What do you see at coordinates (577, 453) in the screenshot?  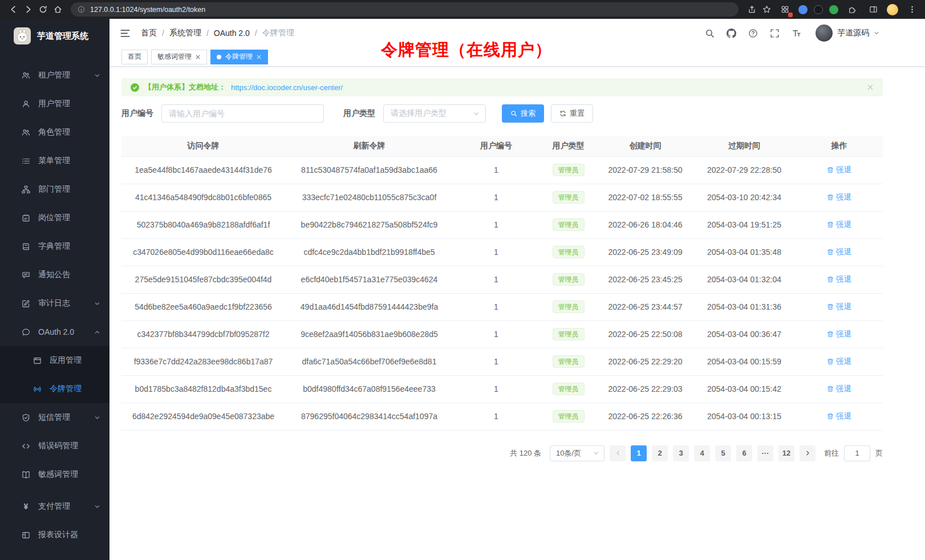 I see `page-size-select: 10条/页` at bounding box center [577, 453].